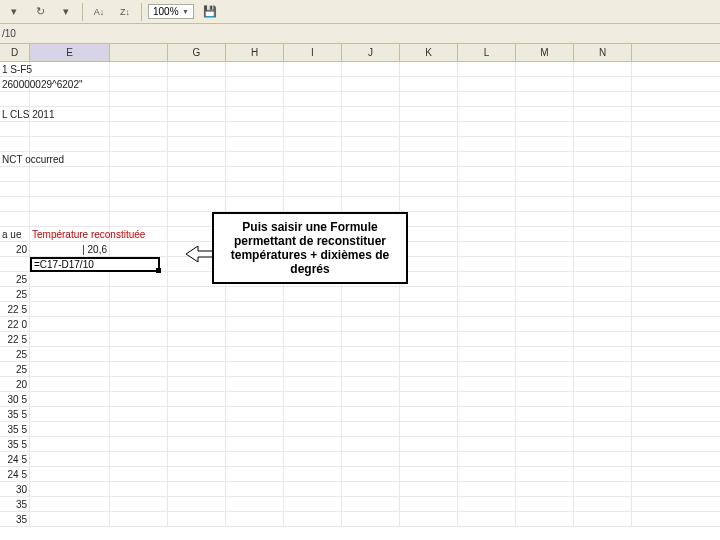 This screenshot has height=540, width=720. What do you see at coordinates (15, 69) in the screenshot?
I see `cell: 1 S-F5` at bounding box center [15, 69].